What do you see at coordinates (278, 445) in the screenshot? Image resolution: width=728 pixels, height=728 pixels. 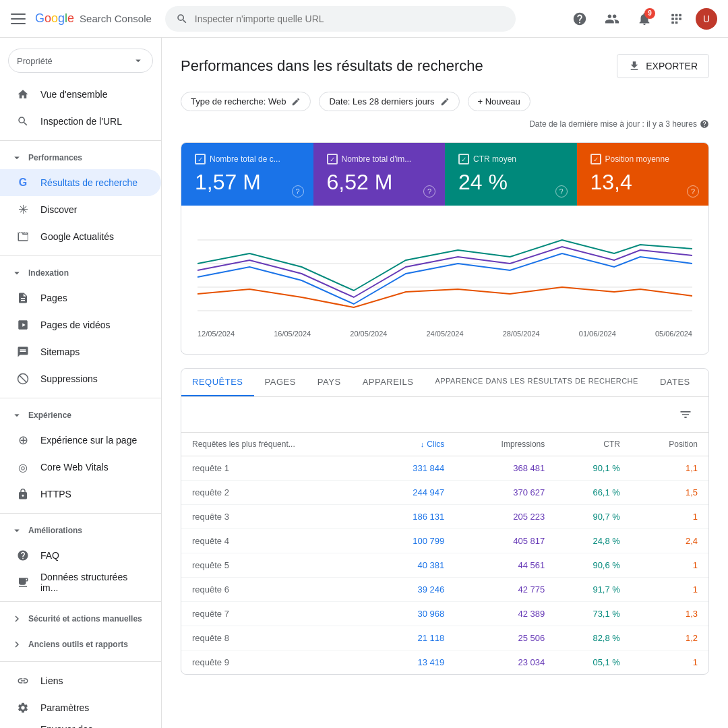 I see `col-query: Requêtes les plus fréquent...` at bounding box center [278, 445].